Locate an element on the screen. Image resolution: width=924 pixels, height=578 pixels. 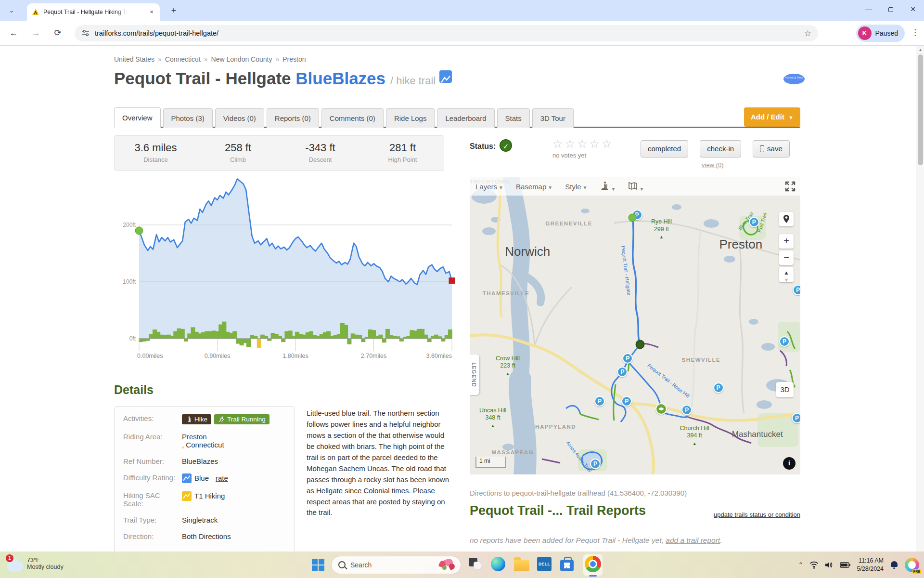
tab-3d-tour: 3D Tour is located at coordinates (553, 118).